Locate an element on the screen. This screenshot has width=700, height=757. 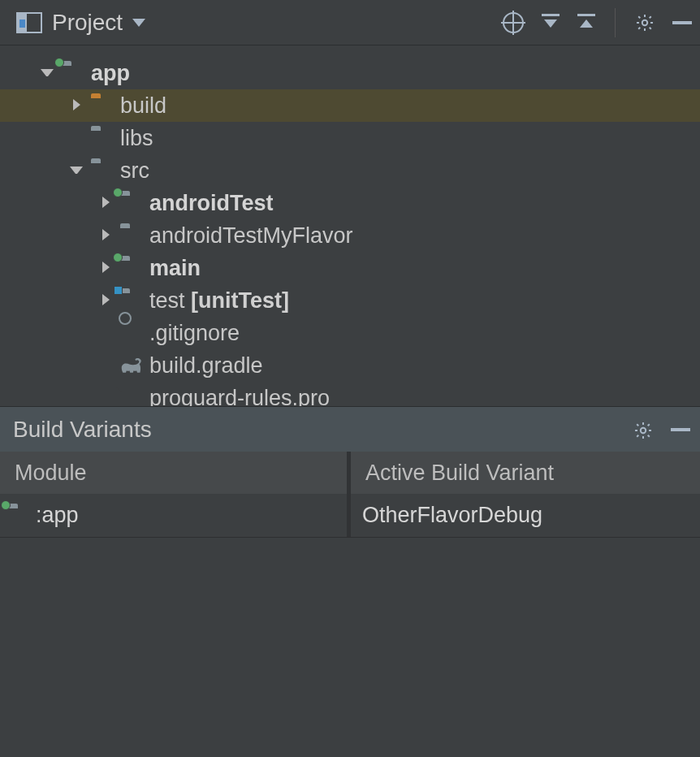
build-variants-title: Build Variants is located at coordinates (83, 430).